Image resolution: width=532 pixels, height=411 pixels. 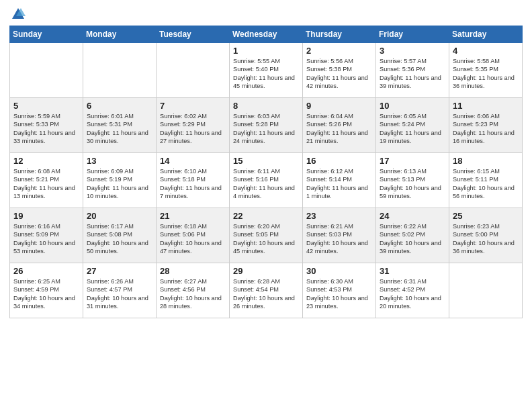 What do you see at coordinates (266, 239) in the screenshot?
I see `cell-text: Sunrise: 6:20 AM Sunset: 5:05 PM Dayligh…` at bounding box center [266, 239].